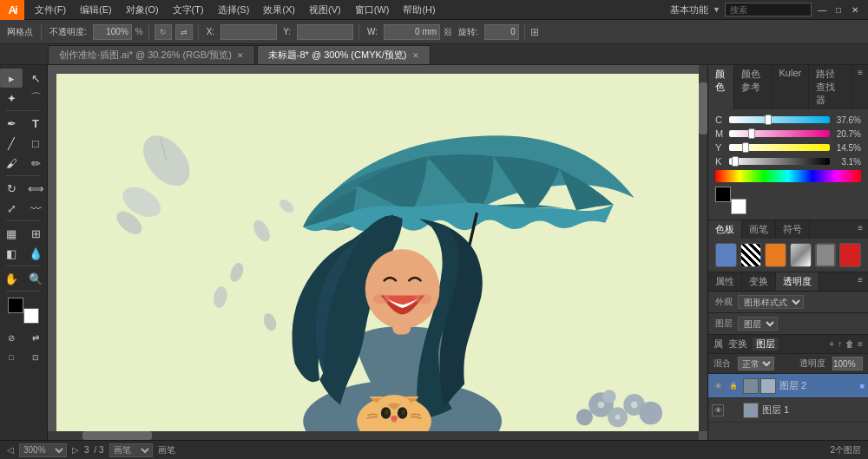 This screenshot has width=868, height=459. I want to click on graph-tool: ▦, so click(11, 233).